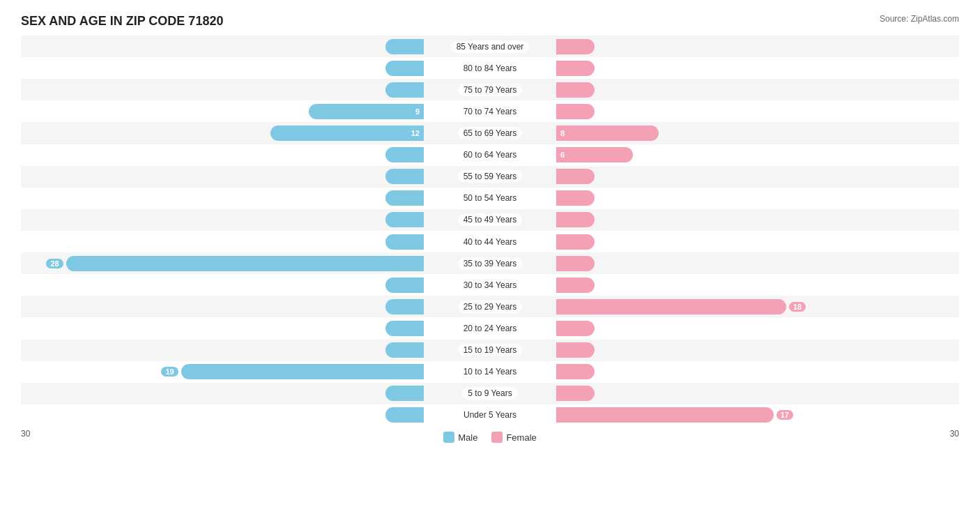 Image resolution: width=980 pixels, height=516 pixels. I want to click on legend-female: Female, so click(514, 437).